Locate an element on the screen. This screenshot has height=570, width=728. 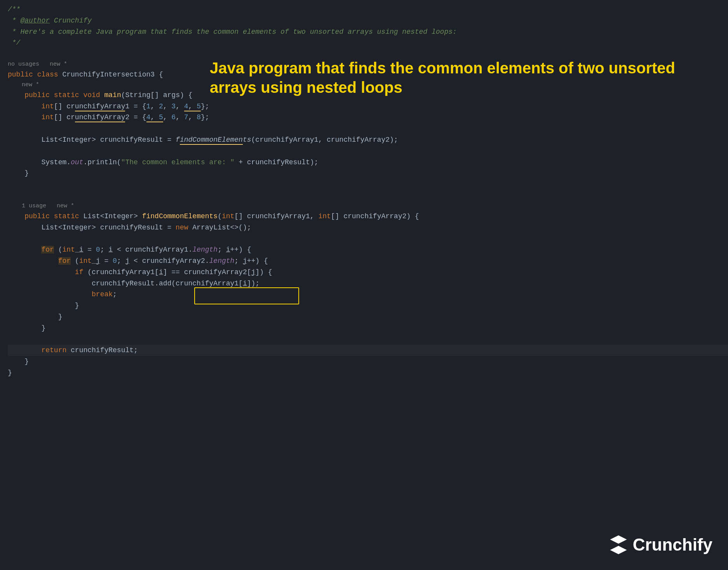
logo-text: Crunchify is located at coordinates (673, 545).